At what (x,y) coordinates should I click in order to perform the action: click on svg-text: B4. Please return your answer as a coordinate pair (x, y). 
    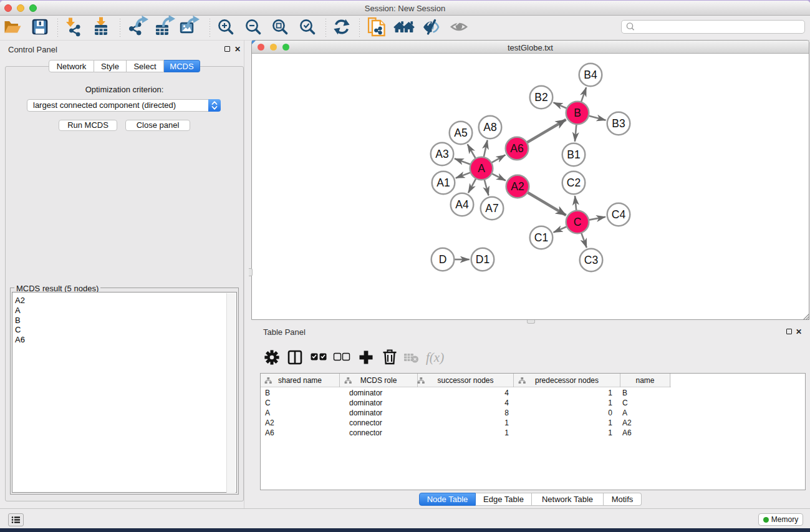
    Looking at the image, I should click on (591, 75).